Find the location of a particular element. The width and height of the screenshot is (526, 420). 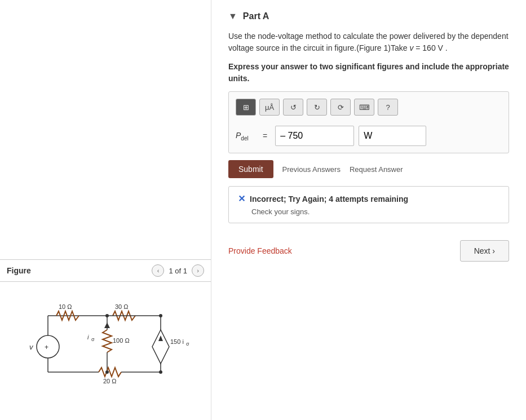

answer-box: ⊞ μÅ ↺ ↻ ⟳ ⌨ ? Pdel = is located at coordinates (369, 122).